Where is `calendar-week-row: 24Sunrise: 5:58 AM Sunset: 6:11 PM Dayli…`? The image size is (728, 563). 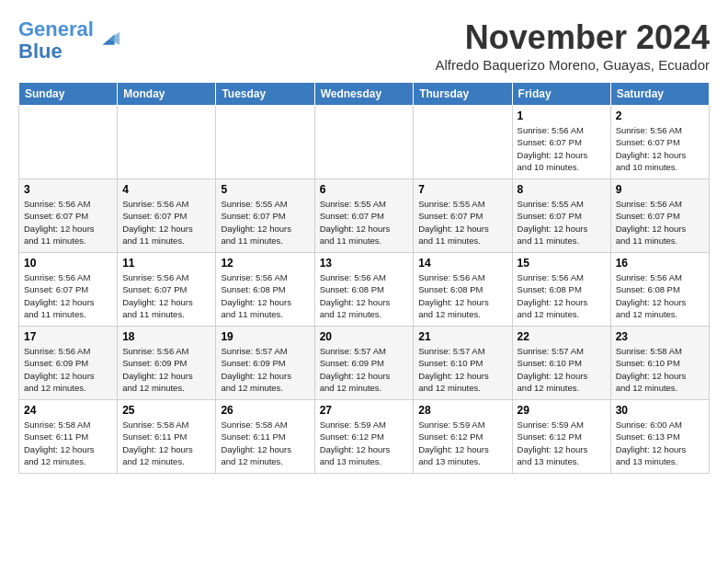
calendar-week-row: 24Sunrise: 5:58 AM Sunset: 6:11 PM Dayli… is located at coordinates (364, 437).